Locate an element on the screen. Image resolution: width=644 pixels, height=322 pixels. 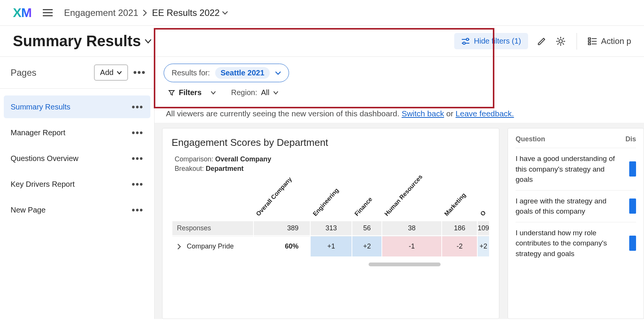
questions-card: Question Dis I have a good understanding… is located at coordinates (576, 224).